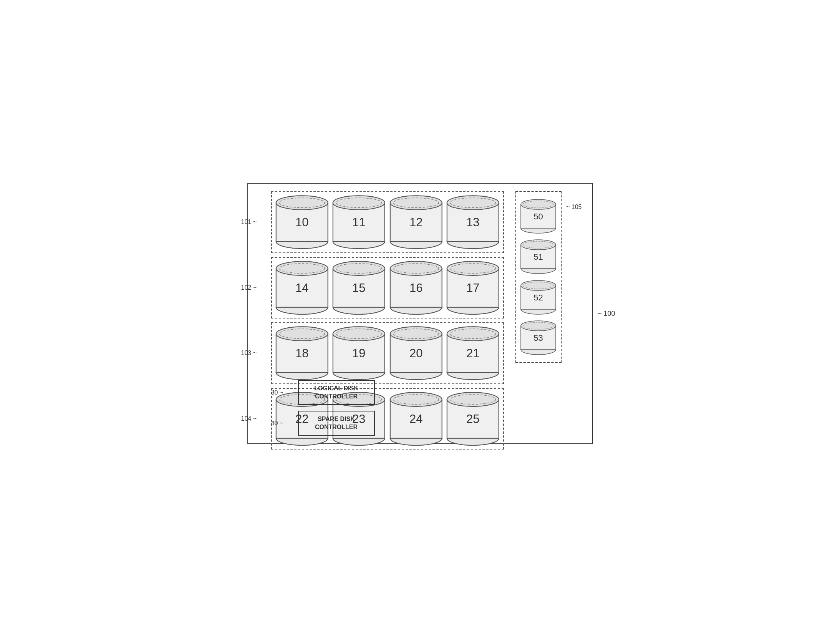 The height and width of the screenshot is (627, 840). I want to click on svg-text: 17, so click(473, 288).